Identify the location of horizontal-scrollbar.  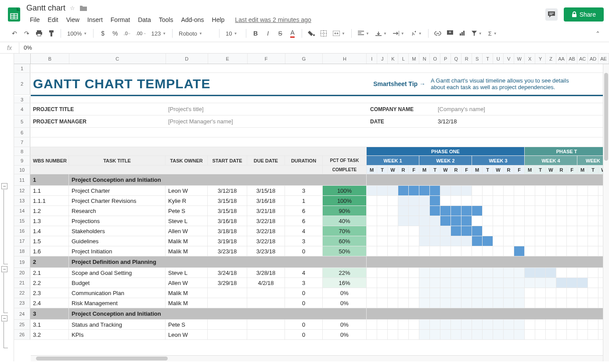
(317, 358).